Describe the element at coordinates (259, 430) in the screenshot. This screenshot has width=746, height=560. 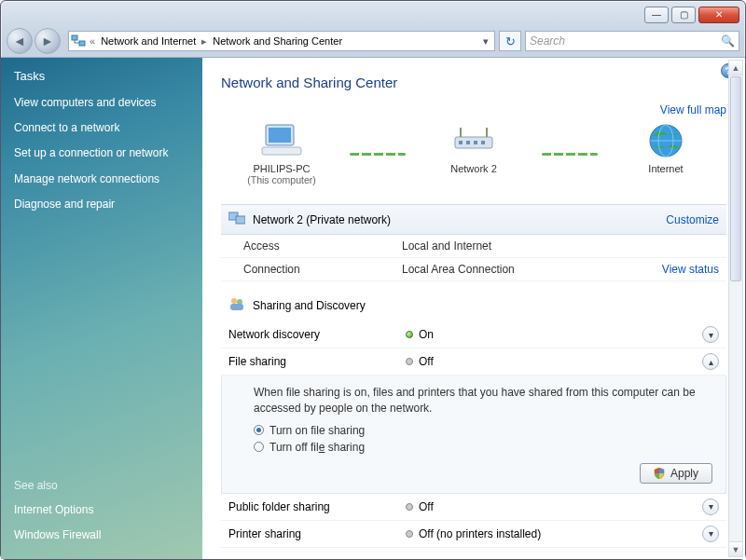
I see `radio-on-icon` at that location.